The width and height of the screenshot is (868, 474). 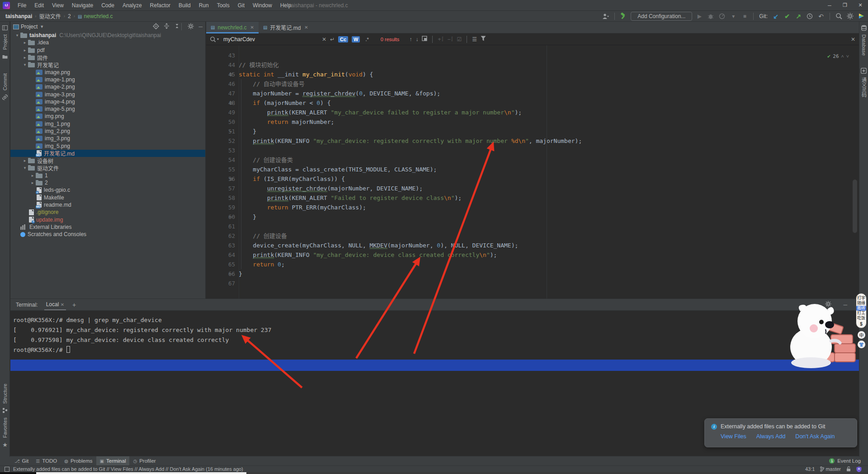 What do you see at coordinates (239, 39) in the screenshot?
I see `search-input: myCharCdev` at bounding box center [239, 39].